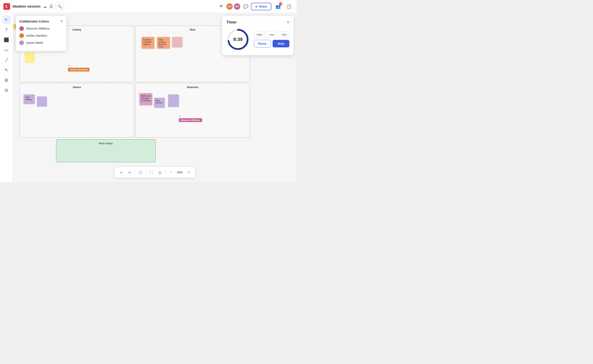 This screenshot has height=364, width=593. Describe the element at coordinates (221, 6) in the screenshot. I see `eye-icon: 👁` at that location.